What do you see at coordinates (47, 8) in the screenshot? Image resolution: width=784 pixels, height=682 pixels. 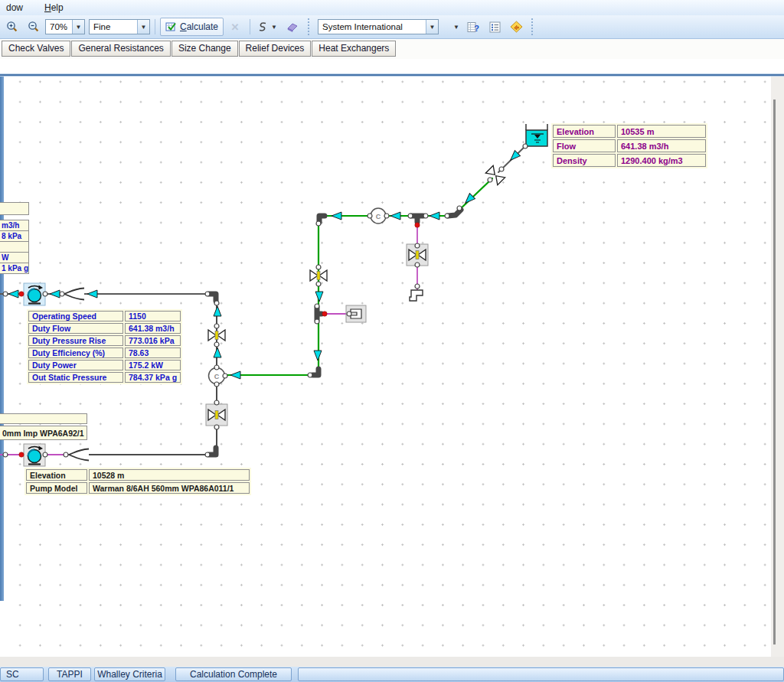 I see `menu-help-accel: H` at bounding box center [47, 8].